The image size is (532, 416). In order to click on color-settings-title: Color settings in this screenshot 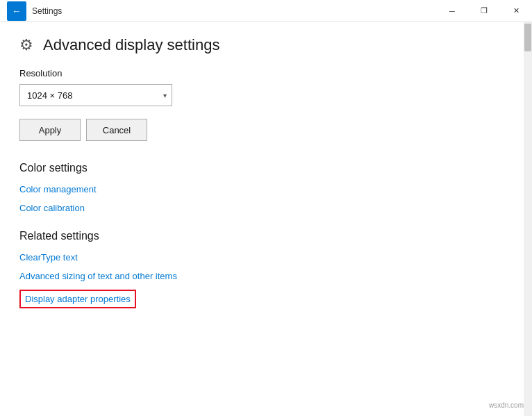, I will do `click(262, 168)`.